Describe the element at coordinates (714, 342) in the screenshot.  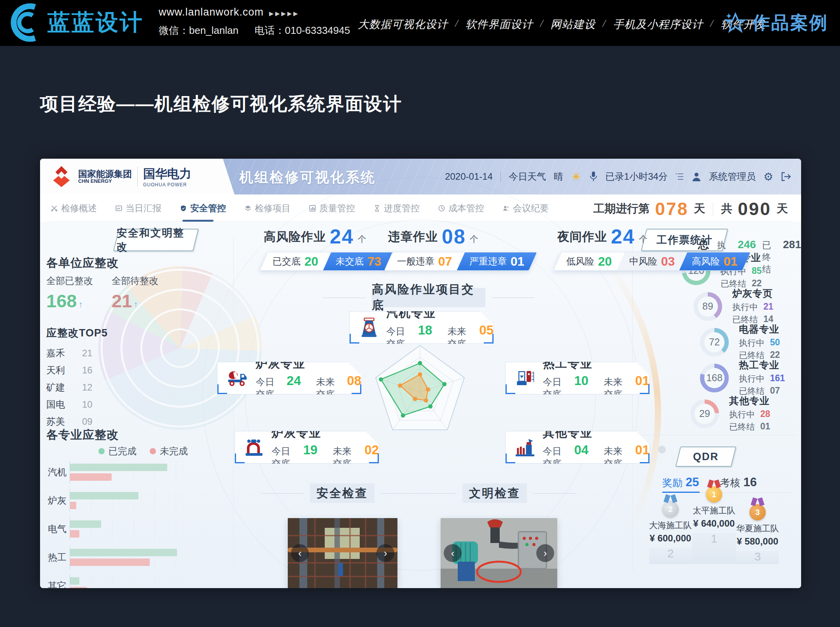
I see `donut-chart: 72` at that location.